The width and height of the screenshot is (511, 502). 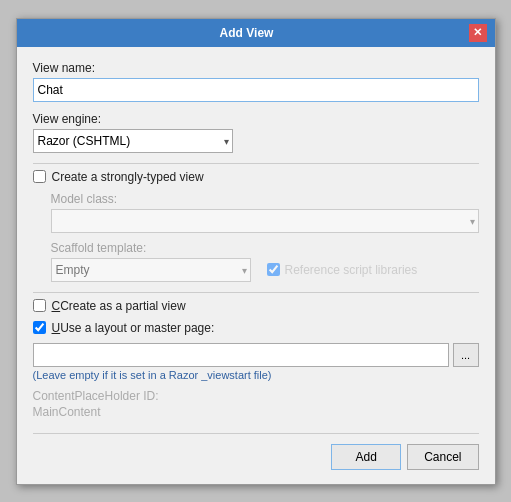 I want to click on view-engine-select: Razor (CSHTML) ASPX, so click(x=133, y=141).